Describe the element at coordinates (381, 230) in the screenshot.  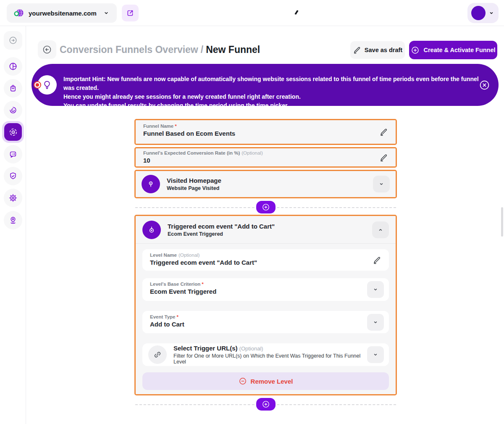
I see `level-2-collapse-button` at that location.